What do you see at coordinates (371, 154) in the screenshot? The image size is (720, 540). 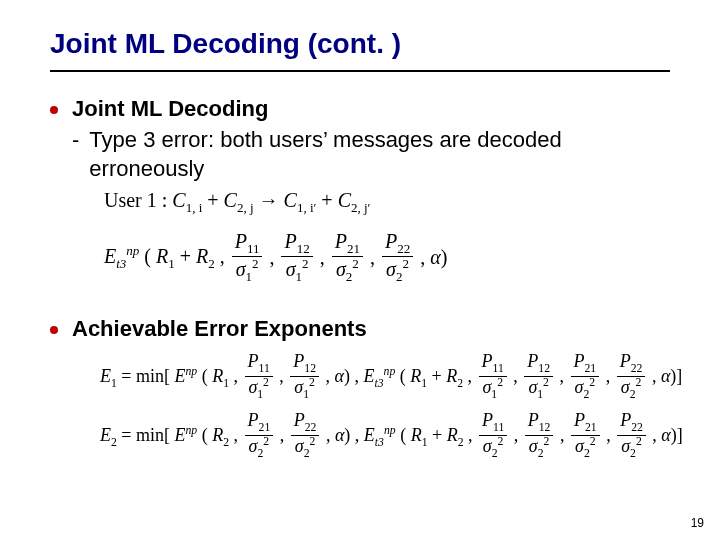 I see `bullet-1-sub: - Type 3 error: both users’ messages are…` at bounding box center [371, 154].